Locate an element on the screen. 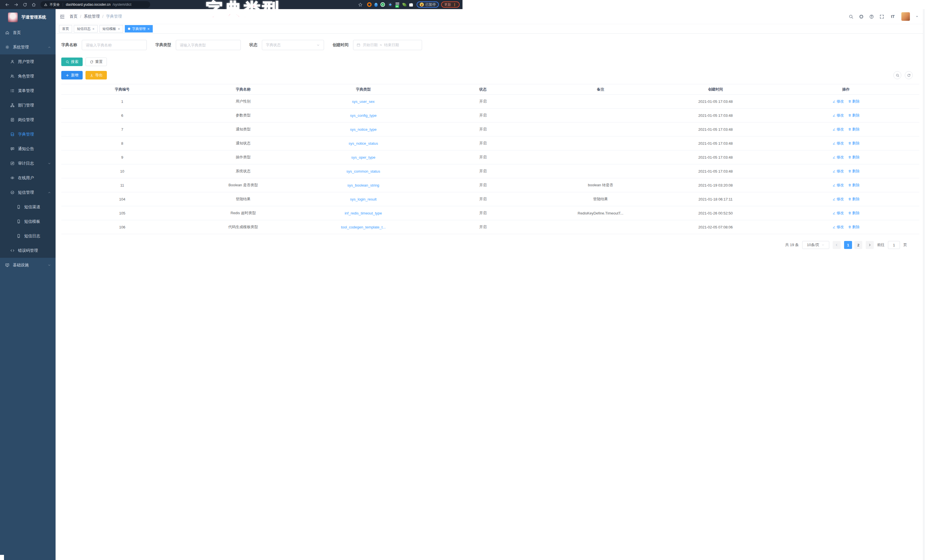 The image size is (925, 560). dict-type-cell: sys_common_status is located at coordinates (363, 171).